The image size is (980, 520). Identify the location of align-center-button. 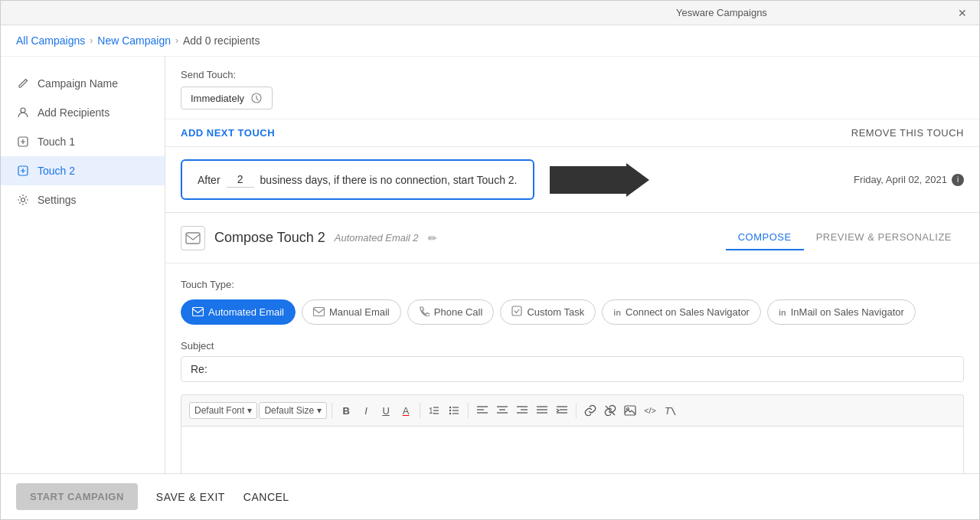
(502, 410).